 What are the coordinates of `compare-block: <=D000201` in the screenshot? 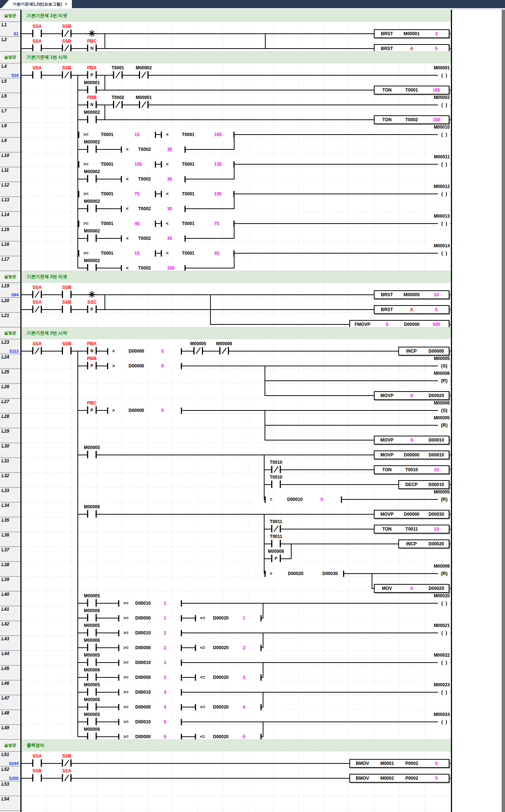 It's located at (228, 618).